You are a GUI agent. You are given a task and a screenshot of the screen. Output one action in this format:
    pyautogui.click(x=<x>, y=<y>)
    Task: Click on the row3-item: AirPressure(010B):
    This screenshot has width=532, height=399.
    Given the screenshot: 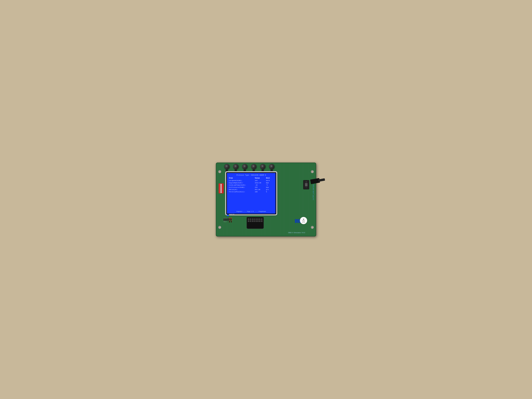 What is the action you would take?
    pyautogui.click(x=242, y=187)
    